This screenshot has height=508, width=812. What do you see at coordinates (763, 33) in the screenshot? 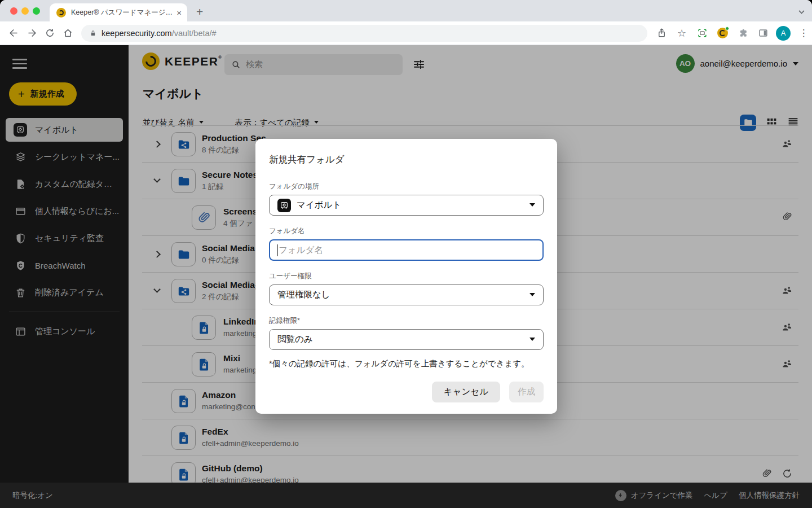
I see `side-panel-button` at bounding box center [763, 33].